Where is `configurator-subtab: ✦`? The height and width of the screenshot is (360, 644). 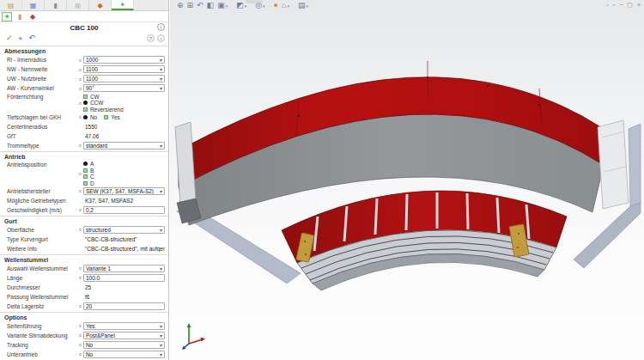
configurator-subtab: ✦ is located at coordinates (7, 17).